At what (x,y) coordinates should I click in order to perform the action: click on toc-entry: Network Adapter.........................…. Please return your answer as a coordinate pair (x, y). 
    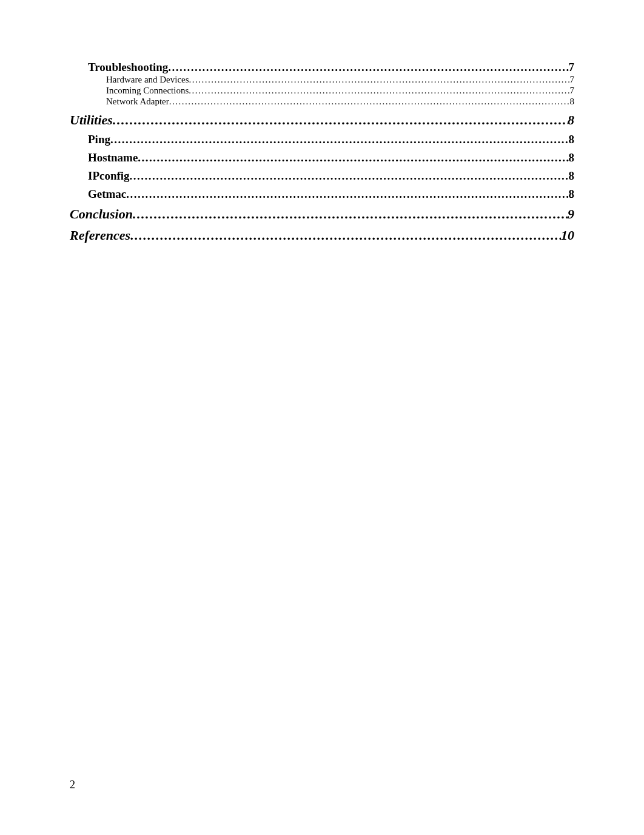
    Looking at the image, I should click on (322, 101).